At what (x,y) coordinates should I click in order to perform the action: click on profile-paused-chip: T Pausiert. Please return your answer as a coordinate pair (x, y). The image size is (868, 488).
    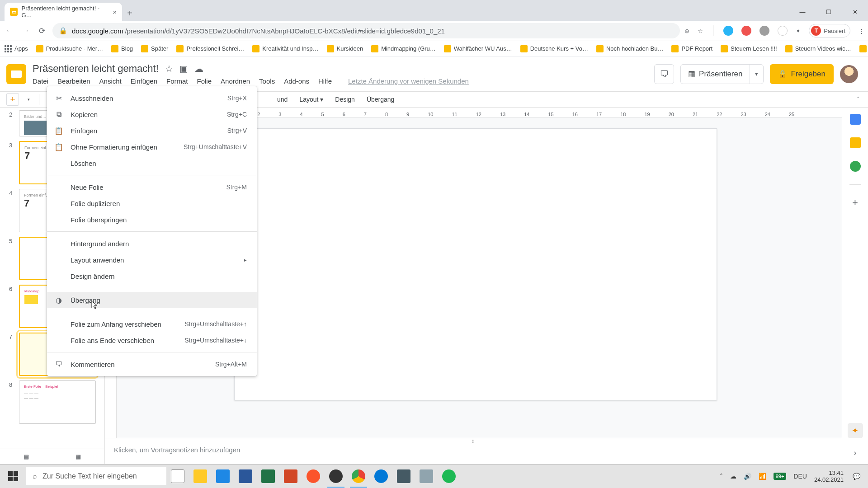
    Looking at the image, I should click on (830, 31).